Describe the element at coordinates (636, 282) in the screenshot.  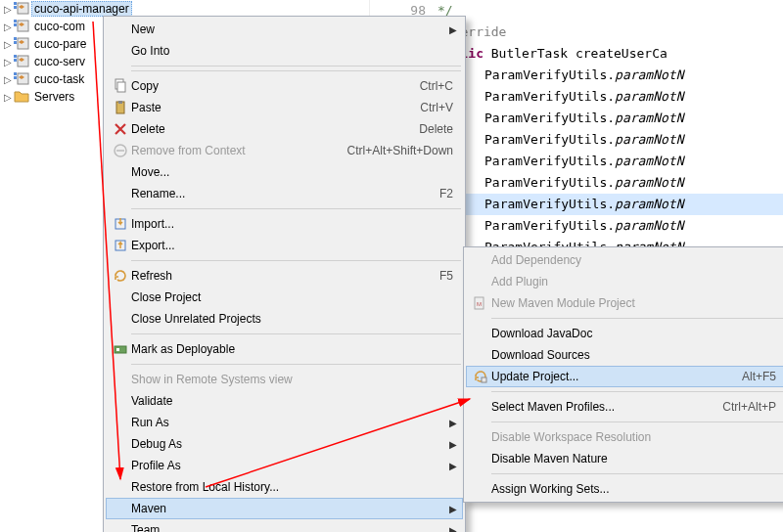
I see `menu-item-label: Add Plugin` at that location.